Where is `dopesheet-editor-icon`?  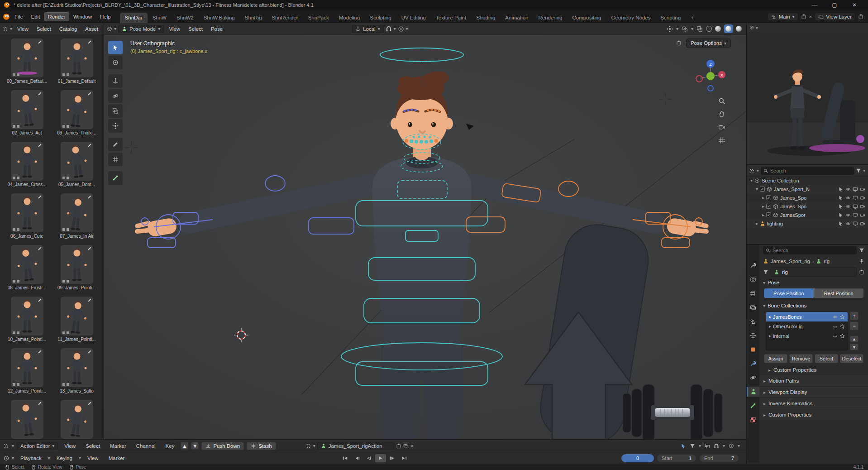
dopesheet-editor-icon is located at coordinates (6, 446).